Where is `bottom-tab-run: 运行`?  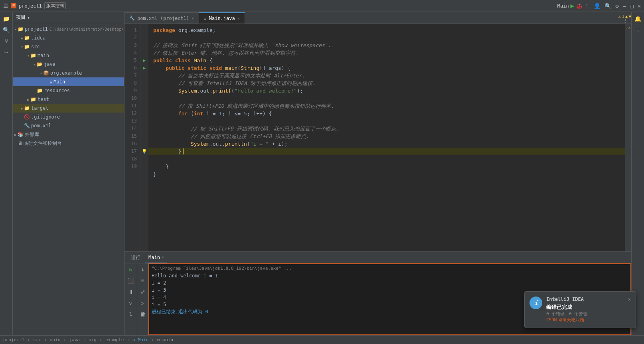
bottom-tab-run: 运行 is located at coordinates (136, 258).